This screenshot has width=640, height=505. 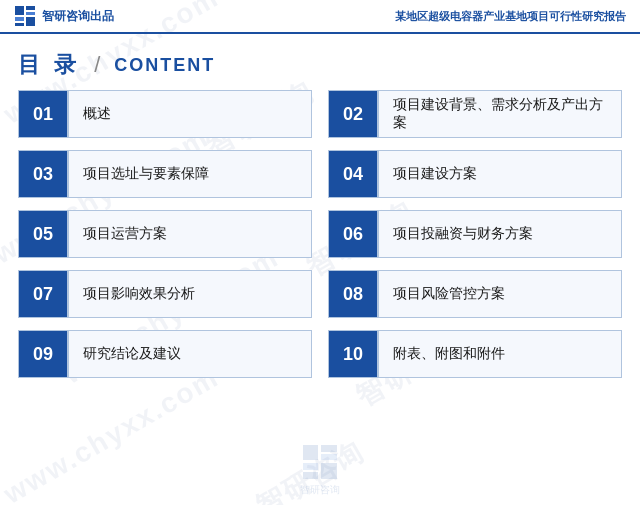 What do you see at coordinates (353, 114) in the screenshot?
I see `toc-number-02: 02` at bounding box center [353, 114].